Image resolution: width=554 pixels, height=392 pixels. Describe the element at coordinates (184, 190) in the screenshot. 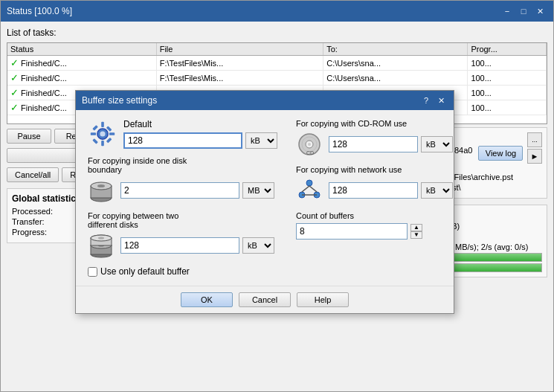

I see `inside-disk-input-row: kB MB` at that location.